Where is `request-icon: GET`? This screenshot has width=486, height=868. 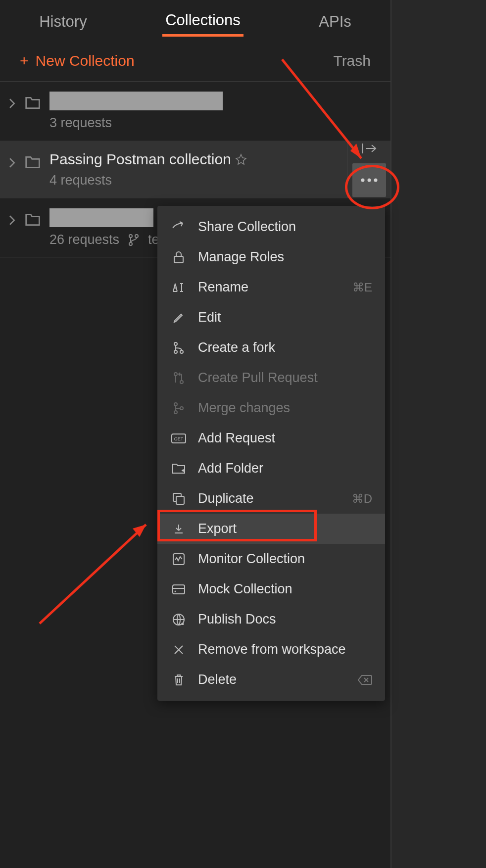
request-icon: GET is located at coordinates (179, 438).